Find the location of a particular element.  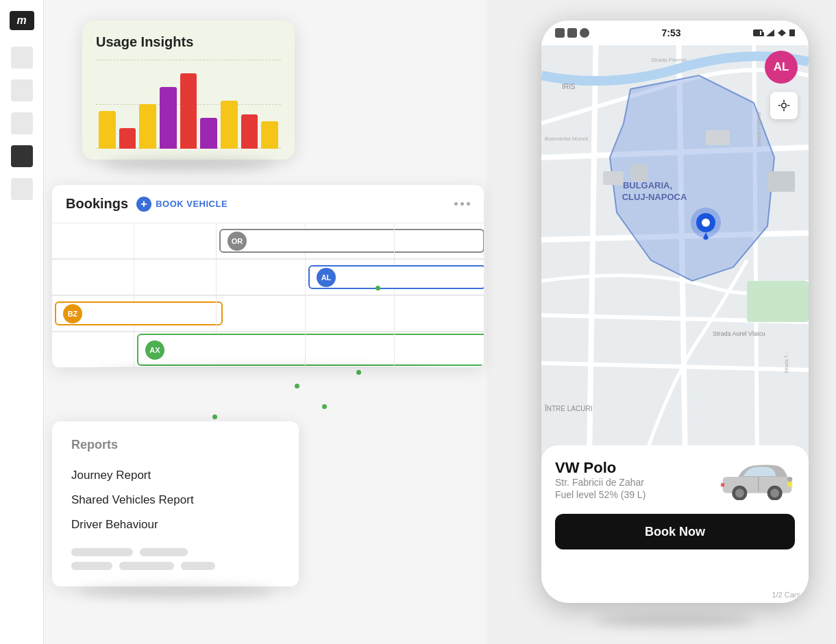

bookings-title: Bookings is located at coordinates (97, 204).